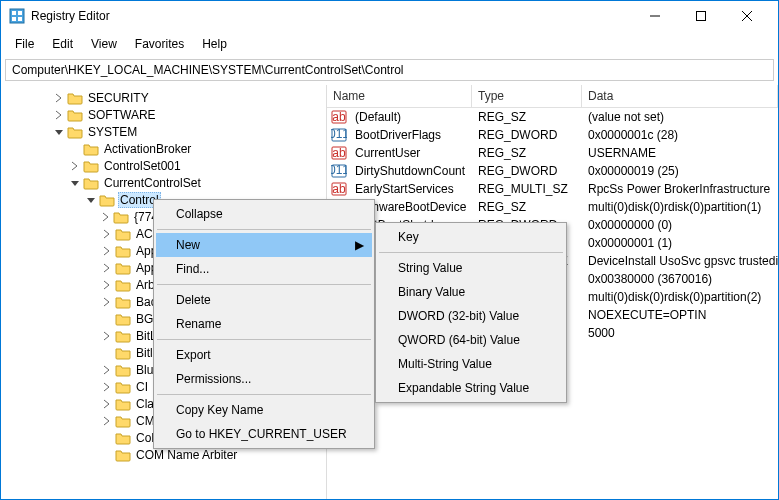  What do you see at coordinates (142, 387) in the screenshot?
I see `tree-label: CI` at bounding box center [142, 387].